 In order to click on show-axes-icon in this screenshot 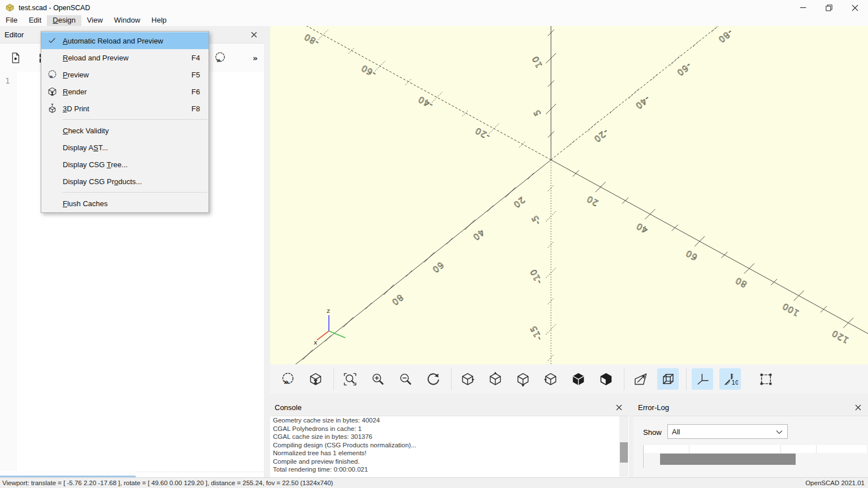, I will do `click(703, 380)`.